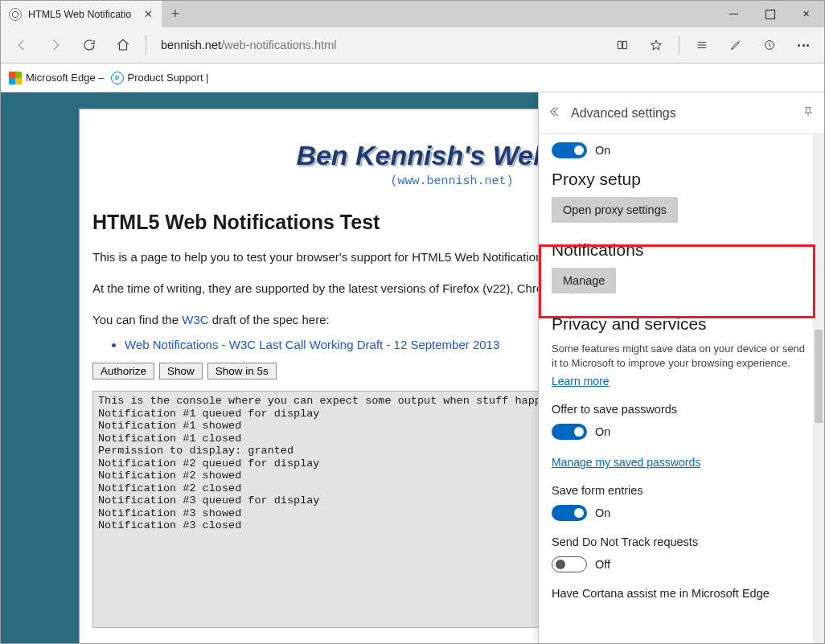 This screenshot has width=825, height=644. I want to click on save-passwords-toggle, so click(569, 432).